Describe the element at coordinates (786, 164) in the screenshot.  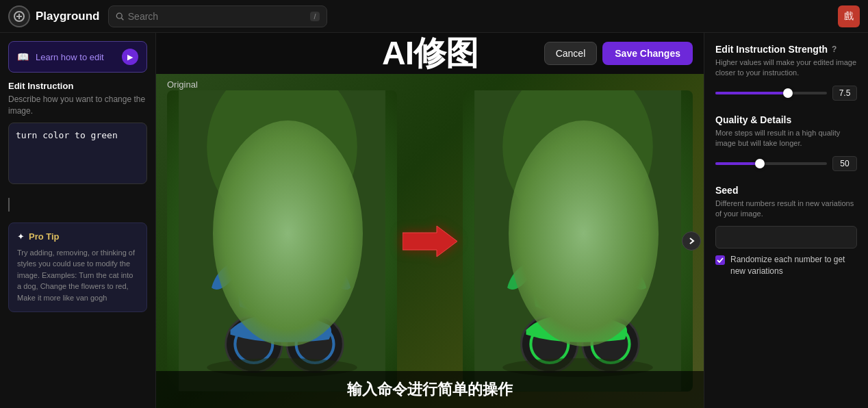
I see `quality-slider-row: 50` at that location.